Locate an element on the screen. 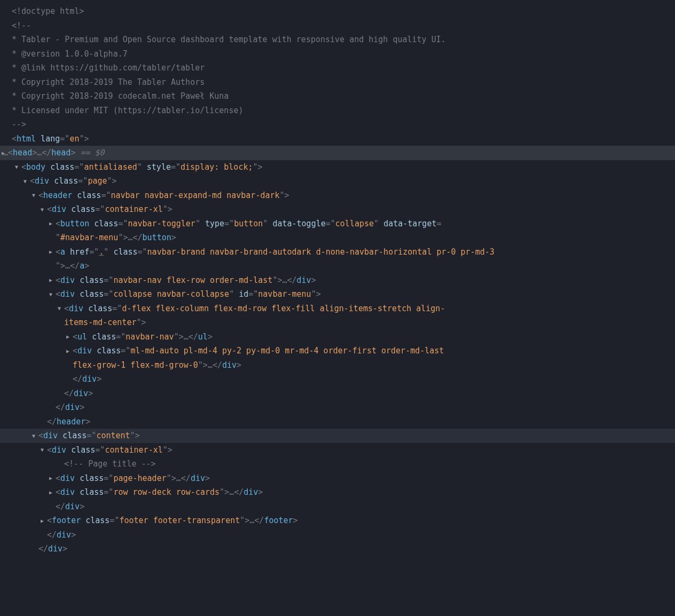  header-tag: ▼<header class="navbar navbar-expand-md … is located at coordinates (338, 195).